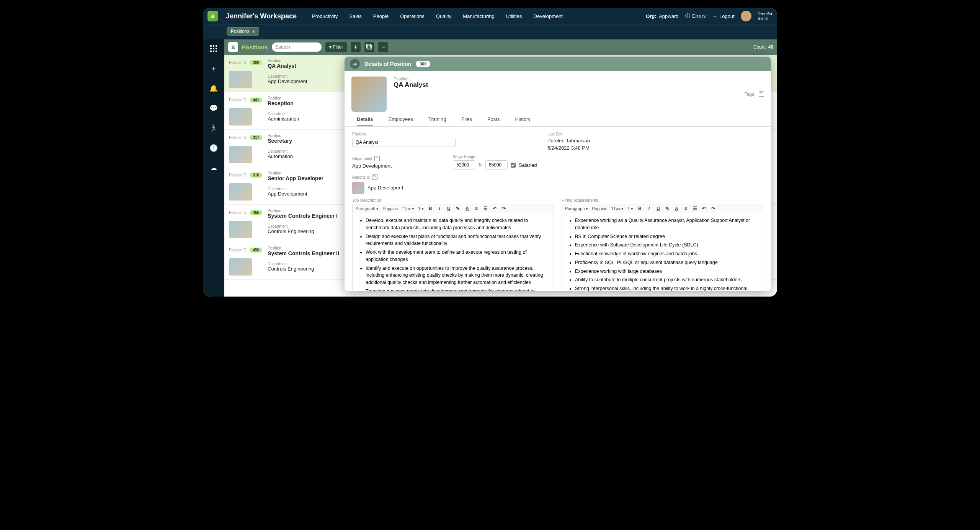 Image resolution: width=980 pixels, height=530 pixels. Describe the element at coordinates (558, 119) in the screenshot. I see `detail-tabs: Details Employees Training Files Posts H…` at that location.